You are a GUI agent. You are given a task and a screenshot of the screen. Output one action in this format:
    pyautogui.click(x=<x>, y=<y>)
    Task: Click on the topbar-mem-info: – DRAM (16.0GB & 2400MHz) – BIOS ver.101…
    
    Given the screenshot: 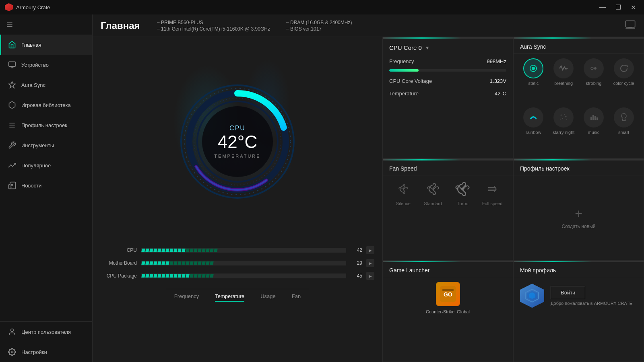 What is the action you would take?
    pyautogui.click(x=319, y=26)
    